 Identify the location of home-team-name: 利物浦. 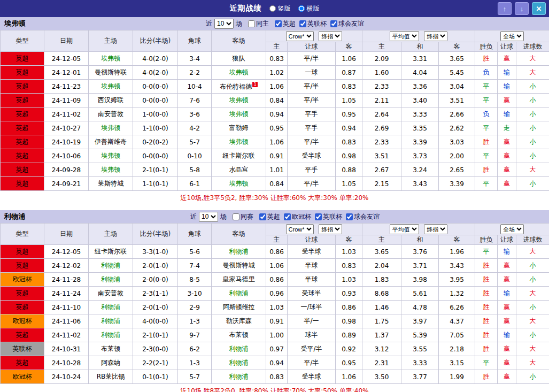
(111, 279).